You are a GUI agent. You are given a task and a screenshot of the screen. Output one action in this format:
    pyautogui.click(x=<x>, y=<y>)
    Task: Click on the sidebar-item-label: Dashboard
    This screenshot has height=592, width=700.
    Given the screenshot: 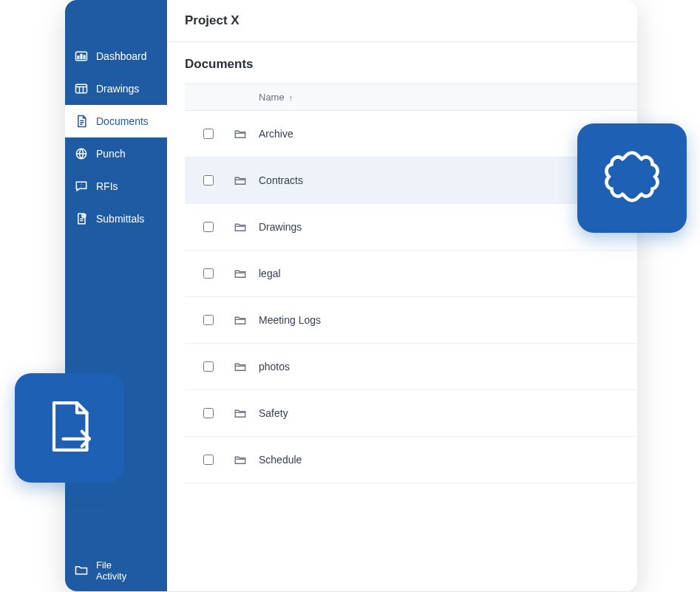 What is the action you would take?
    pyautogui.click(x=121, y=56)
    